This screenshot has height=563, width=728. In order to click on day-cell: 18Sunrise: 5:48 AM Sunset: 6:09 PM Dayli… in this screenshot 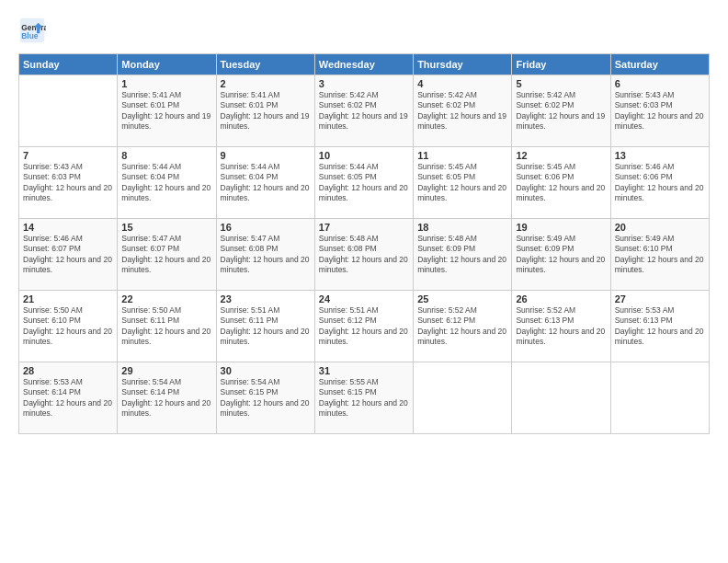, I will do `click(463, 255)`.